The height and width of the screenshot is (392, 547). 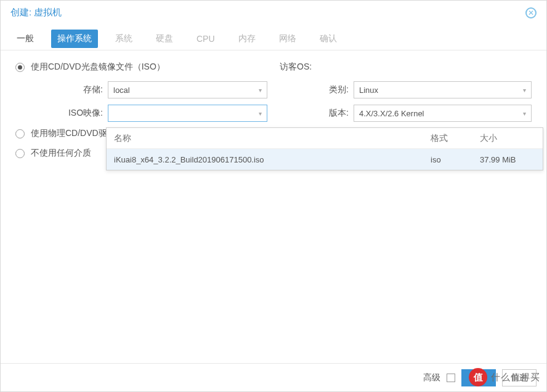 What do you see at coordinates (187, 113) in the screenshot?
I see `iso-combo: ▾` at bounding box center [187, 113].